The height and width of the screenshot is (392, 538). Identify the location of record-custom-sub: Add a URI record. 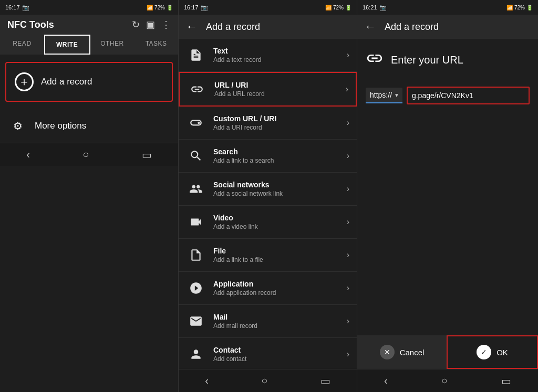
(280, 128).